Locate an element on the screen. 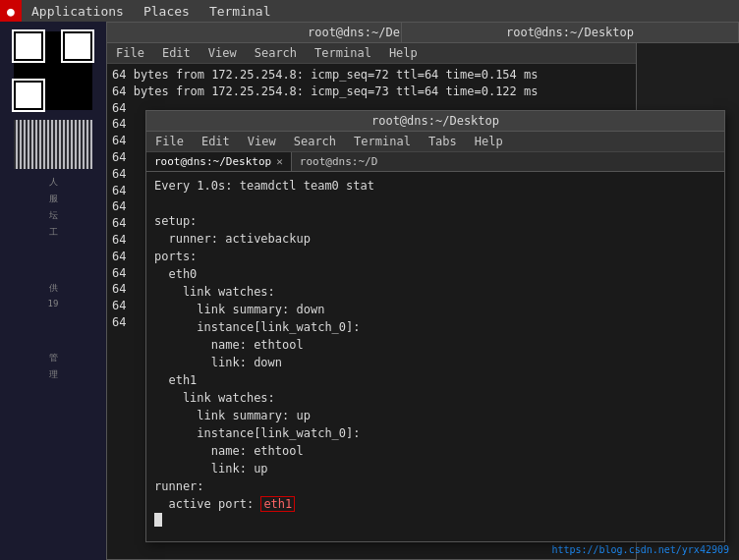 This screenshot has height=560, width=739. content-runner: runner: activebackup is located at coordinates (435, 239).